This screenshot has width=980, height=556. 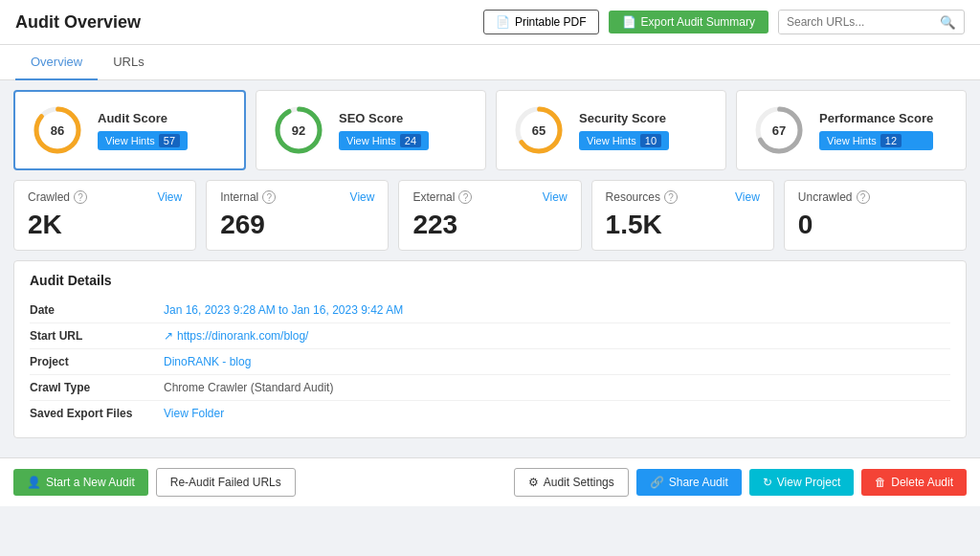 I want to click on detail-row: Crawl TypeChrome Crawler (Standard Audit…, so click(x=490, y=389).